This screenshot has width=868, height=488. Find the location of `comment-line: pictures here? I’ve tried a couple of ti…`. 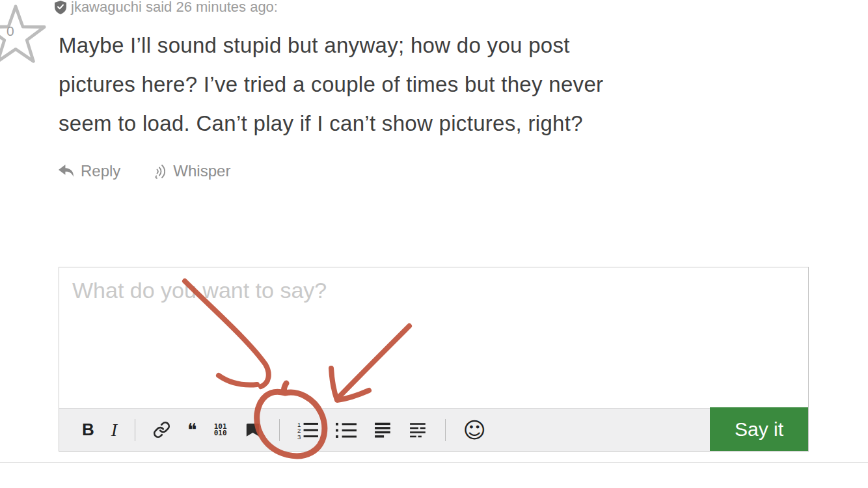

comment-line: pictures here? I’ve tried a couple of ti… is located at coordinates (331, 85).